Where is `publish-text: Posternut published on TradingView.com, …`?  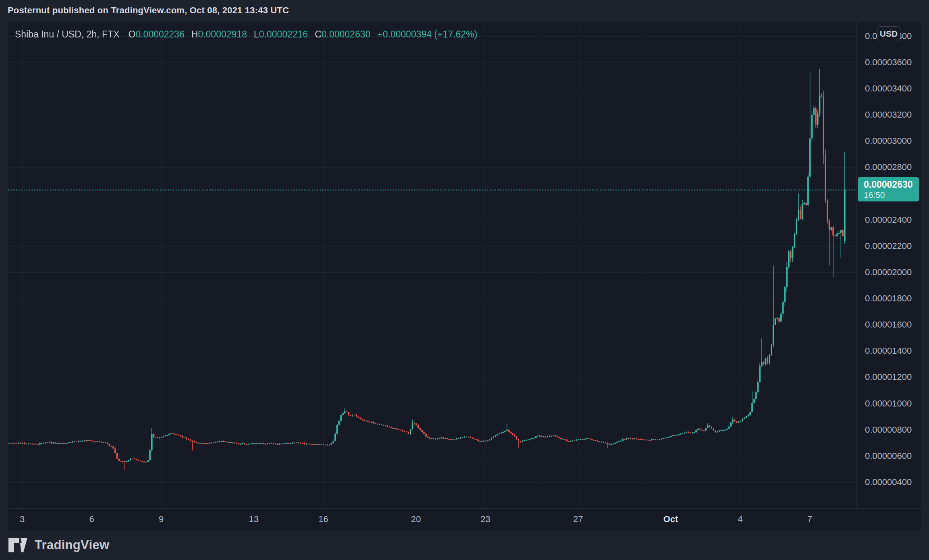 publish-text: Posternut published on TradingView.com, … is located at coordinates (148, 10).